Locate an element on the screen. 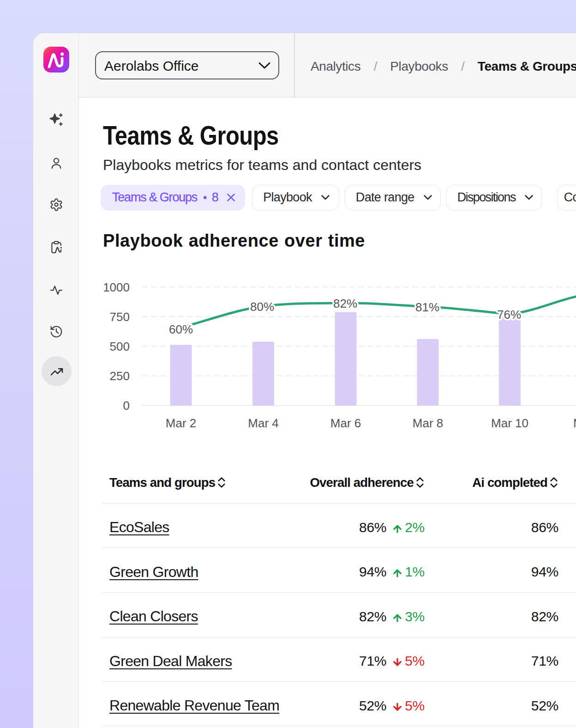 The image size is (576, 728). svg-text: 81% is located at coordinates (427, 307).